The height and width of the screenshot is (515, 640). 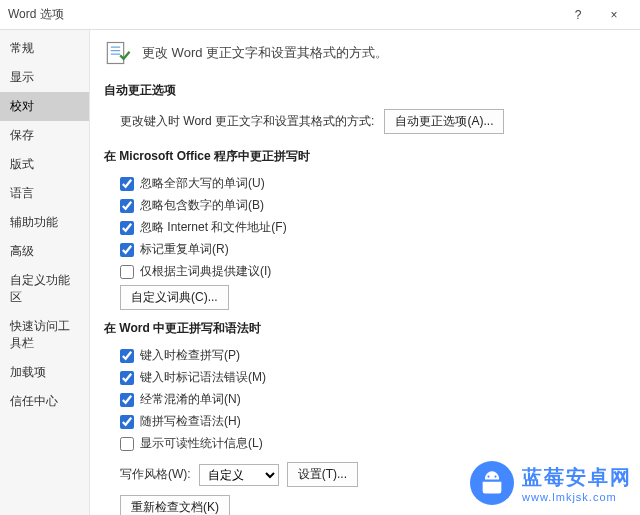 What do you see at coordinates (614, 15) in the screenshot?
I see `close-button: ×` at bounding box center [614, 15].